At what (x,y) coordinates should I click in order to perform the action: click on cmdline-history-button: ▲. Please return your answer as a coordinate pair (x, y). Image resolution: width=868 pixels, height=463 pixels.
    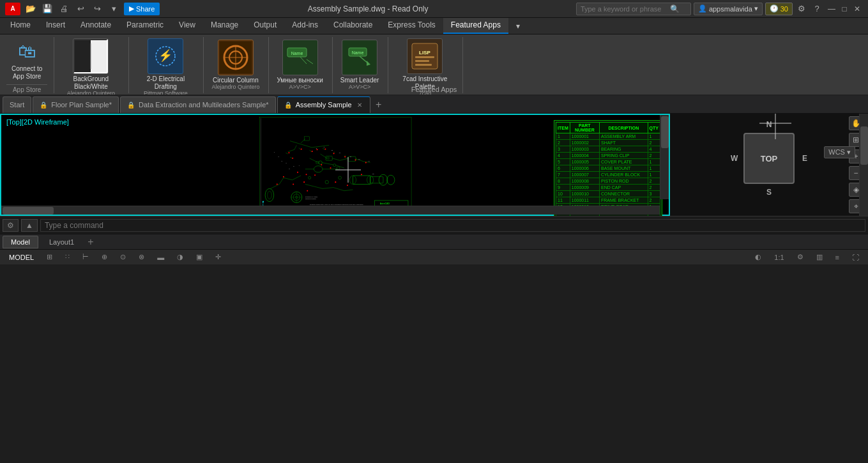
    Looking at the image, I should click on (29, 225).